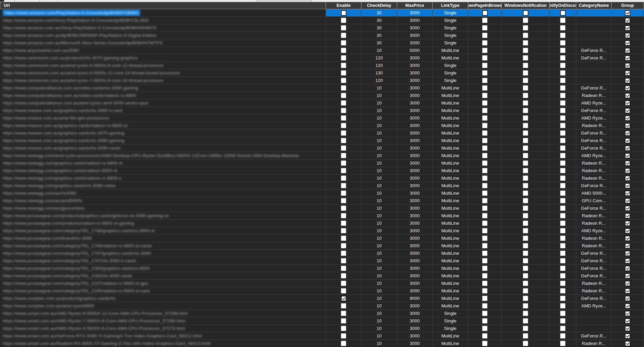 This screenshot has width=644, height=347. I want to click on column-header-linkType: LinkType, so click(450, 5).